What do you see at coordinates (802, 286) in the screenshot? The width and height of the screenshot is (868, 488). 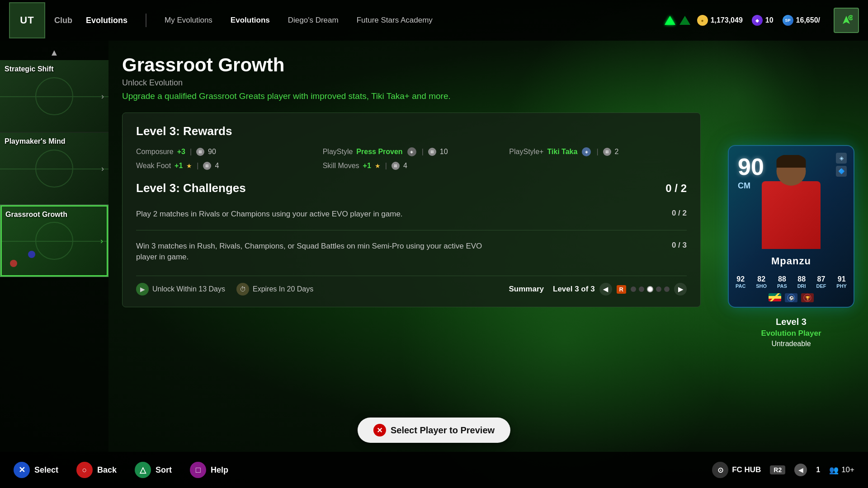 I see `card-stat-dri-lbl: DRI` at bounding box center [802, 286].